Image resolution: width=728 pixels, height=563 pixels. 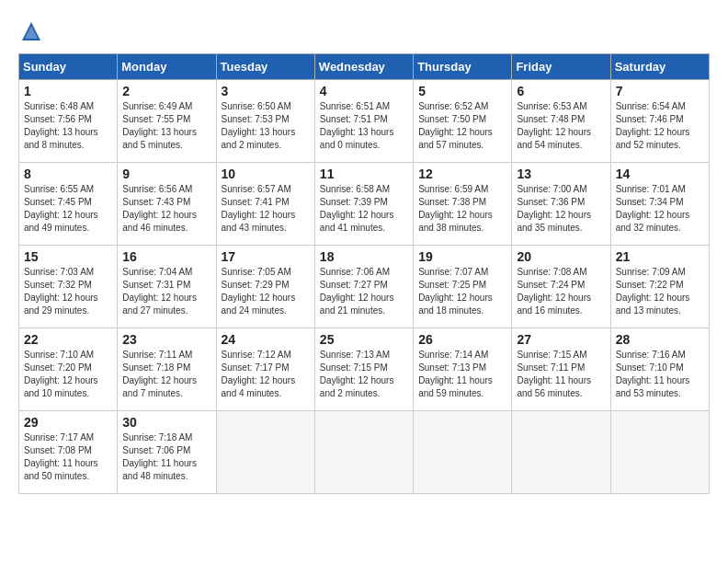 I want to click on day-number: 4, so click(x=364, y=91).